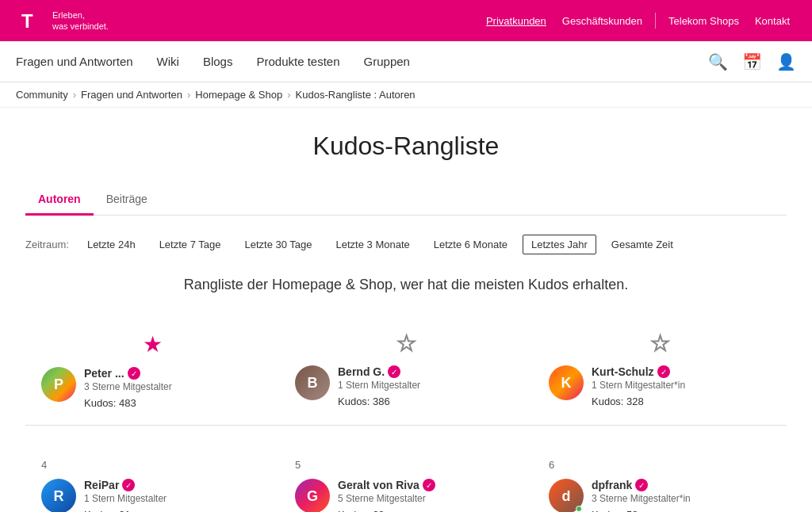 The width and height of the screenshot is (812, 512). I want to click on user-role-3: 1 Stern Mitgestalter*in, so click(681, 385).